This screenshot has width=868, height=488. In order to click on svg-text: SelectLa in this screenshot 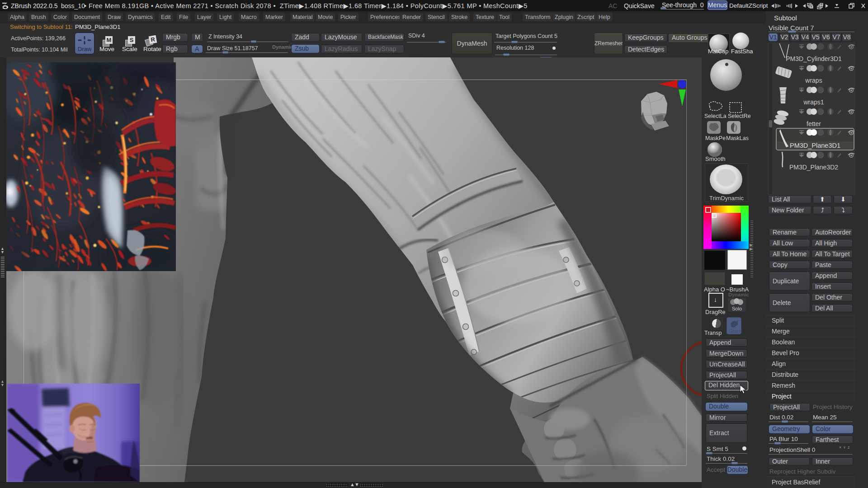, I will do `click(715, 116)`.